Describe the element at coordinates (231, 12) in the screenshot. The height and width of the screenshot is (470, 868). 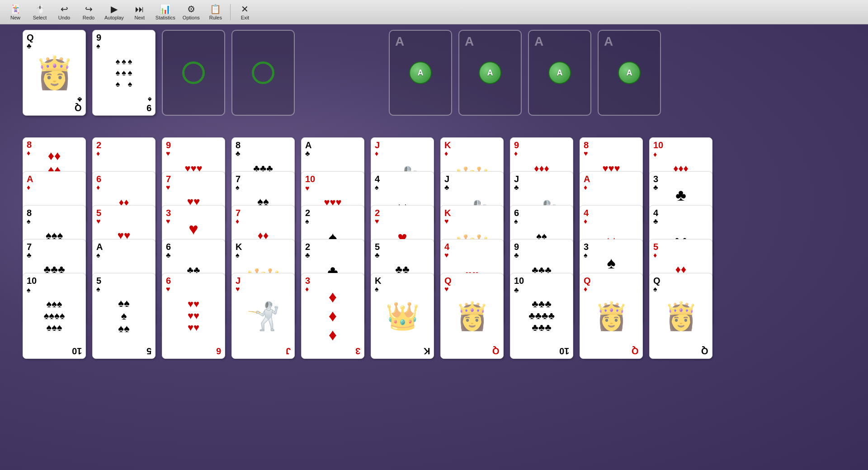
I see `toolbar-separator` at that location.